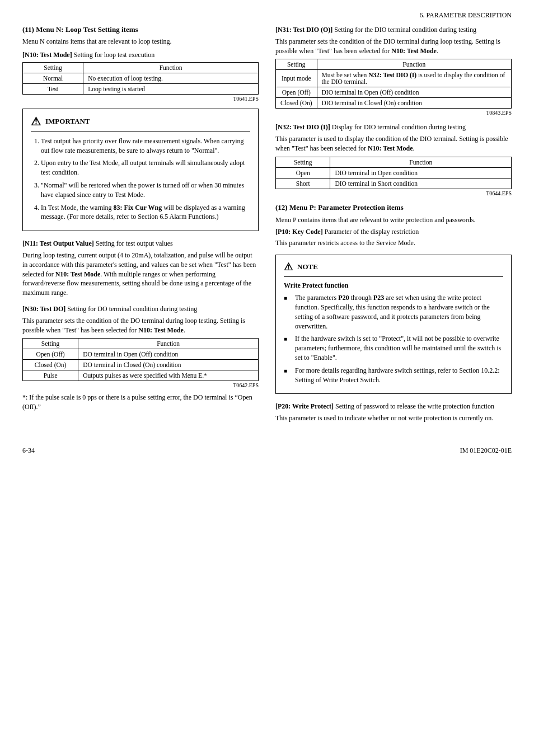 Image resolution: width=534 pixels, height=756 pixels. Describe the element at coordinates (140, 274) in the screenshot. I see `n11-body: During loop testing, current output (4 t…` at that location.